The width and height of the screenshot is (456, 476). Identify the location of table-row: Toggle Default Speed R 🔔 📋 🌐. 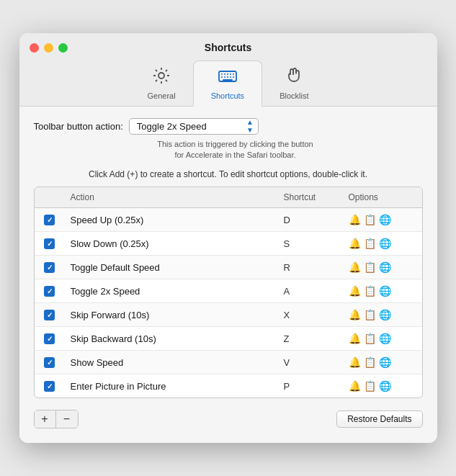
(228, 268).